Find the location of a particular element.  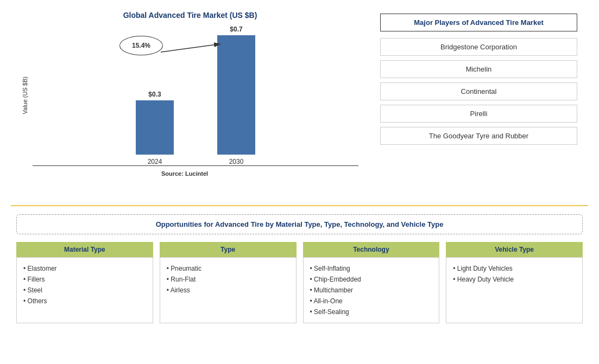

y-axis-label: Value (US $B) is located at coordinates (25, 95).